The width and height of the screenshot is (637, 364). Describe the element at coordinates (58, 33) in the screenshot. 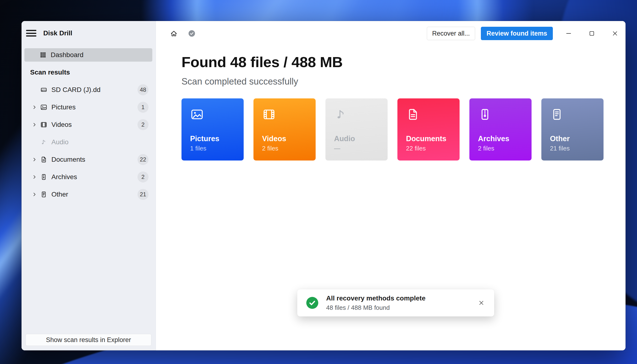

I see `app-title: Disk Drill` at that location.